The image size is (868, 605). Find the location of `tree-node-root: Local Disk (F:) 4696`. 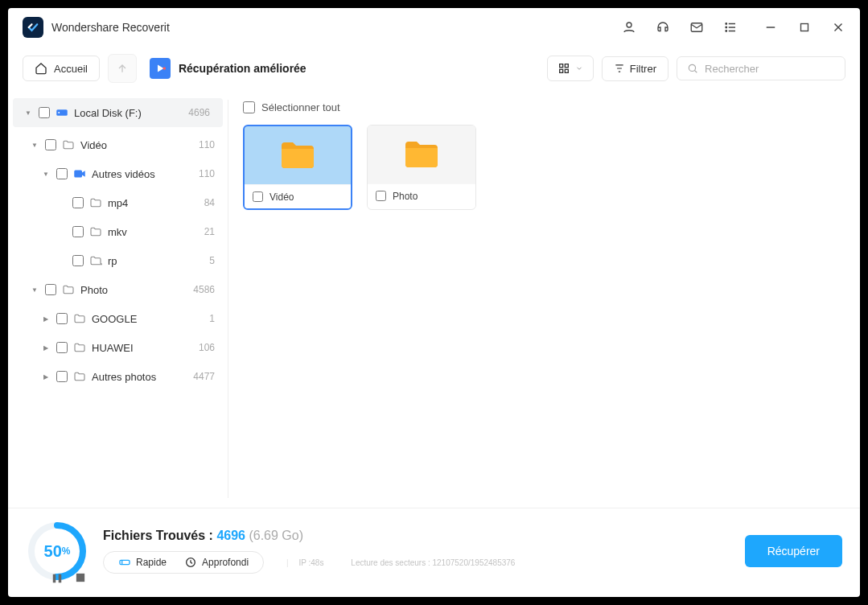

tree-node-root: Local Disk (F:) 4696 is located at coordinates (117, 113).